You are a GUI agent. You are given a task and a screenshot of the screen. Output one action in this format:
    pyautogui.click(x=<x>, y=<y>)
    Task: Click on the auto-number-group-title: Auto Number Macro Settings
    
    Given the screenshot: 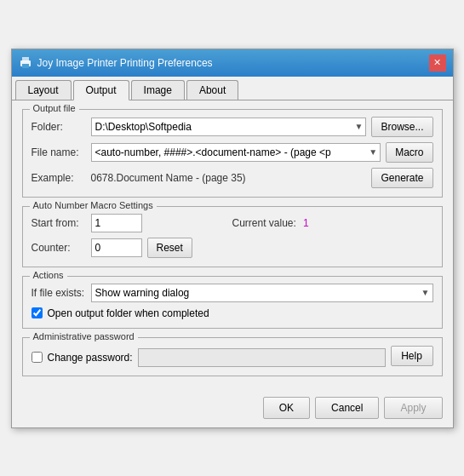 What is the action you would take?
    pyautogui.click(x=94, y=205)
    